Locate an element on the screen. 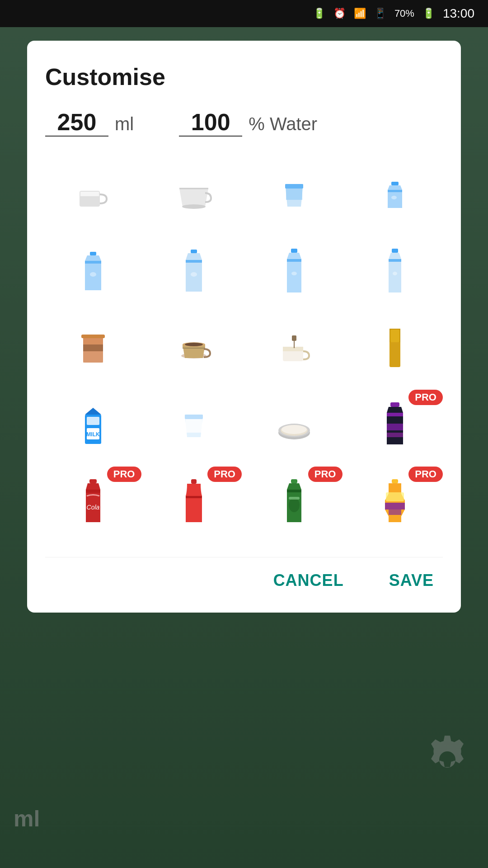  bottle-500-icon is located at coordinates (294, 272).